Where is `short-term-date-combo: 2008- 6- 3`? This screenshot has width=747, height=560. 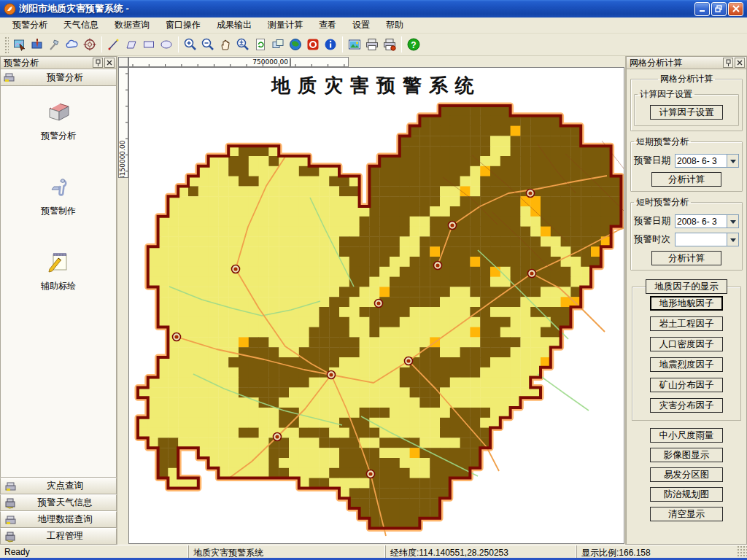 short-term-date-combo: 2008- 6- 3 is located at coordinates (707, 160).